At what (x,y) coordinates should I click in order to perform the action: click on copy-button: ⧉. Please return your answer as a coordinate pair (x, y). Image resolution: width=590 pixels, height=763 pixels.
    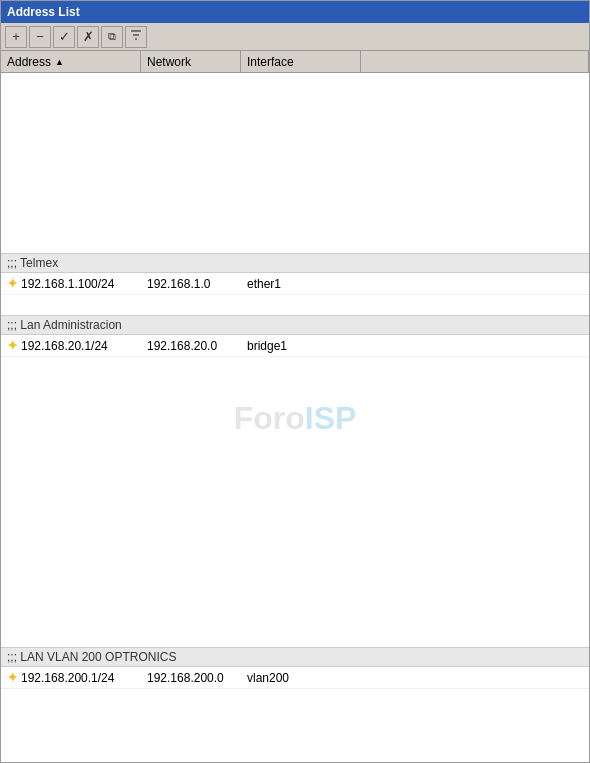
    Looking at the image, I should click on (112, 37).